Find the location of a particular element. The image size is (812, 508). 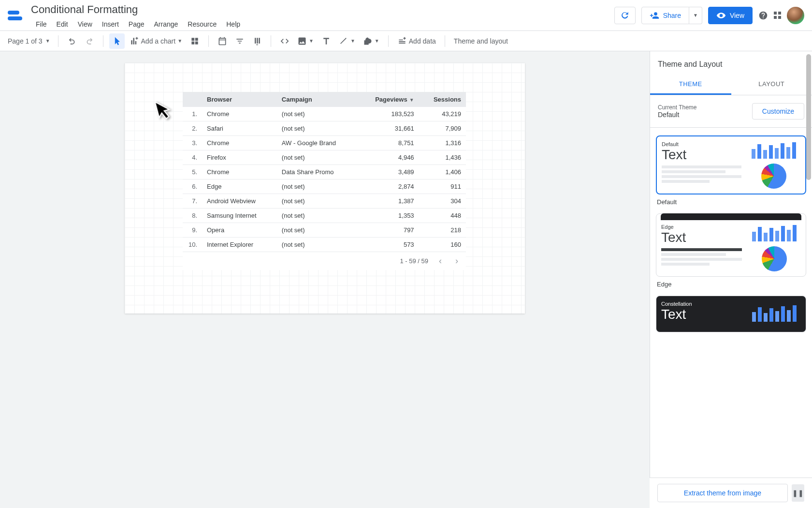

cell-browser: Firefox is located at coordinates (240, 158).